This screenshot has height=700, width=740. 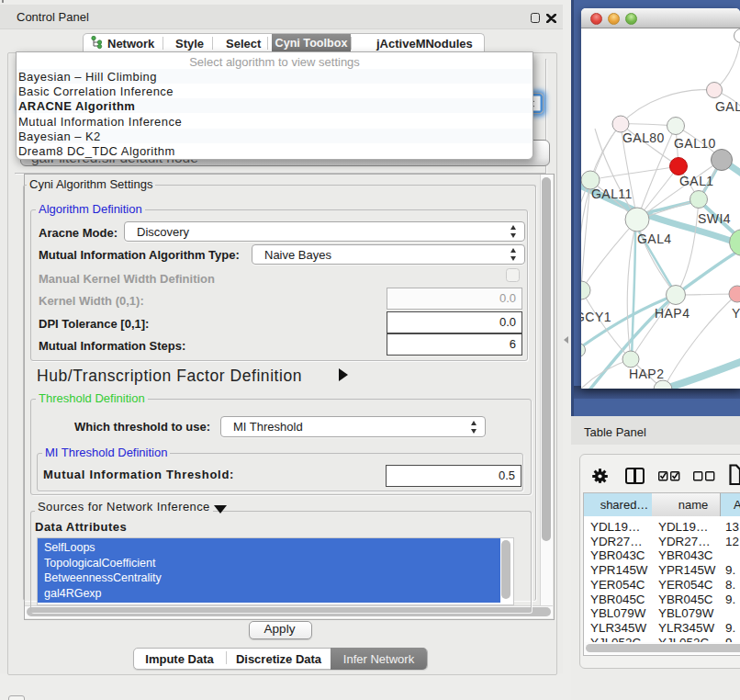 What do you see at coordinates (611, 194) in the screenshot?
I see `svg-text: GAL11` at bounding box center [611, 194].